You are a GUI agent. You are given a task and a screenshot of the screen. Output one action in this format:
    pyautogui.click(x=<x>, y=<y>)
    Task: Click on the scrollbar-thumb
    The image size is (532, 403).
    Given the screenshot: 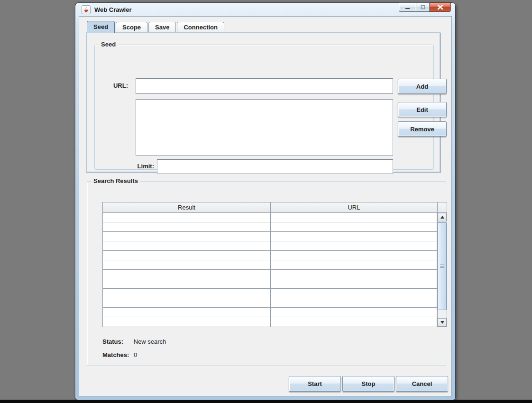 What is the action you would take?
    pyautogui.click(x=442, y=266)
    